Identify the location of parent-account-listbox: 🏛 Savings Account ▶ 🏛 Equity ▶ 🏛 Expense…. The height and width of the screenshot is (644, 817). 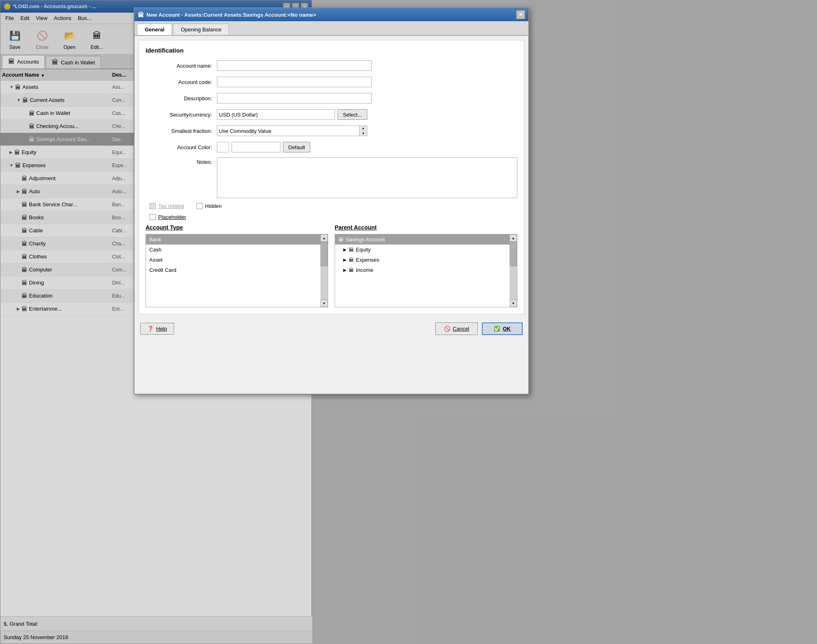
(426, 271).